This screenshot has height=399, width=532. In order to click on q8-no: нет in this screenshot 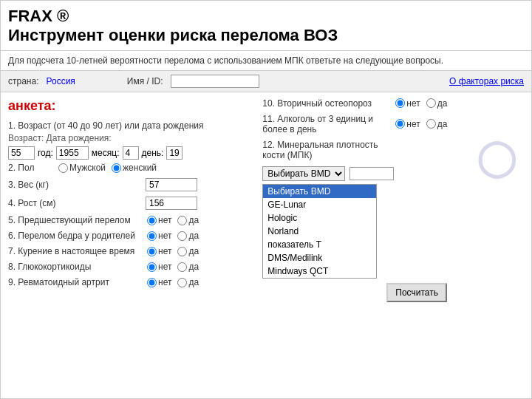, I will do `click(160, 267)`.